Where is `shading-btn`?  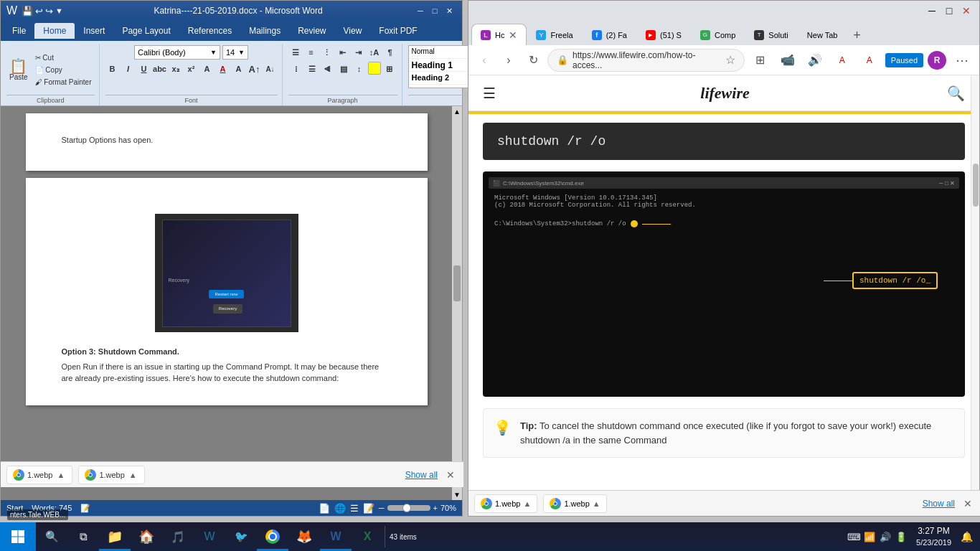 shading-btn is located at coordinates (374, 68).